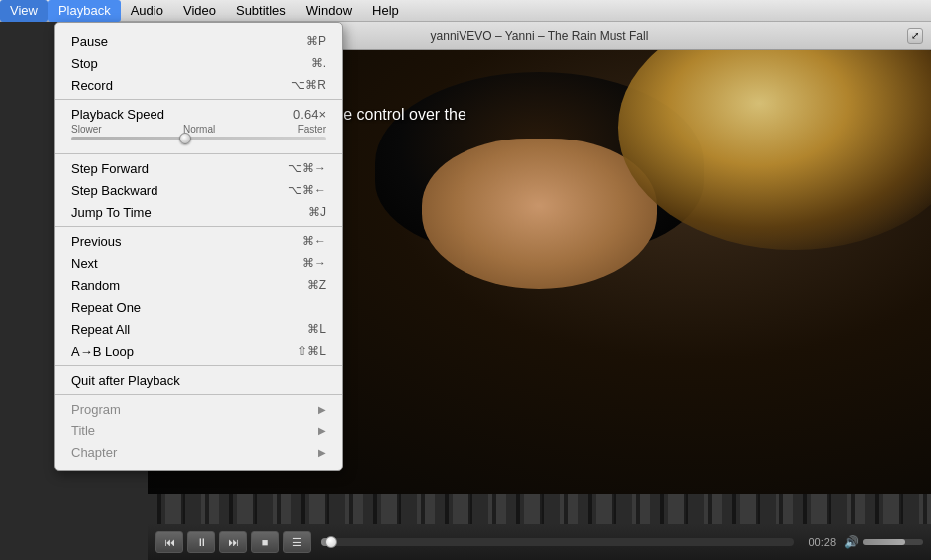 The height and width of the screenshot is (560, 931). I want to click on speed-label: Playback Speed, so click(118, 114).